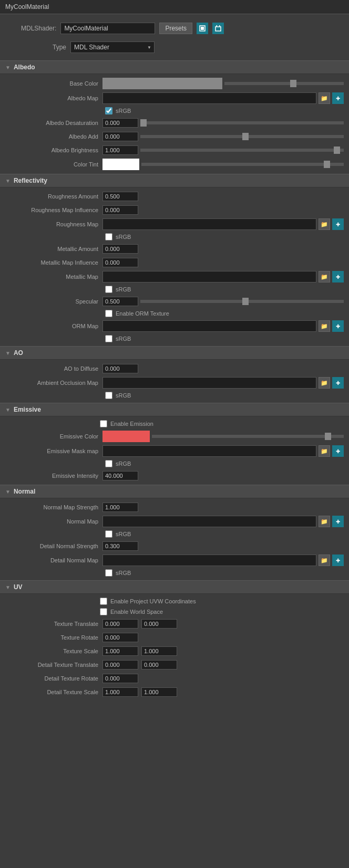  Describe the element at coordinates (120, 369) in the screenshot. I see `ao-to-diffuse-input` at that location.